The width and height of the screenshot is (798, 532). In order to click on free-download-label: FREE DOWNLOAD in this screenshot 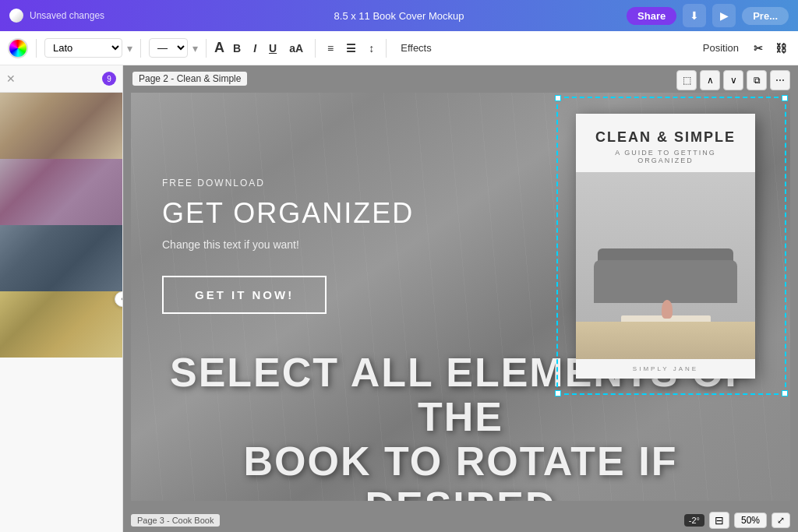, I will do `click(336, 183)`.